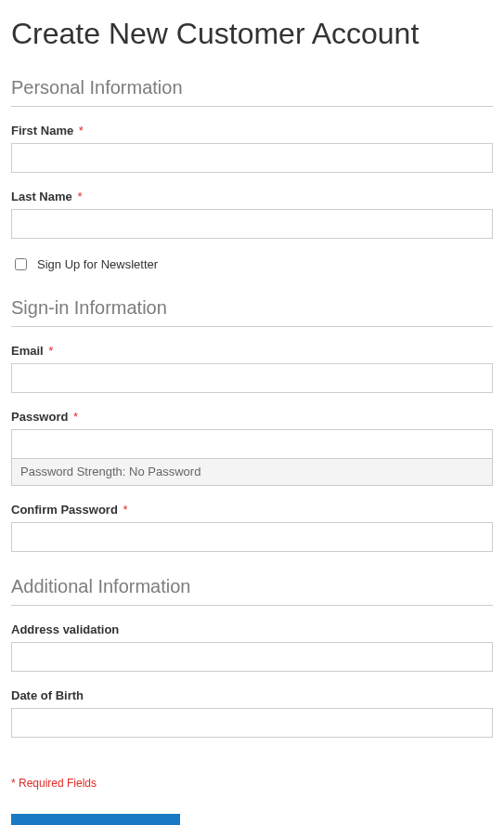  Describe the element at coordinates (96, 819) in the screenshot. I see `create-account-button: Create an Account` at that location.